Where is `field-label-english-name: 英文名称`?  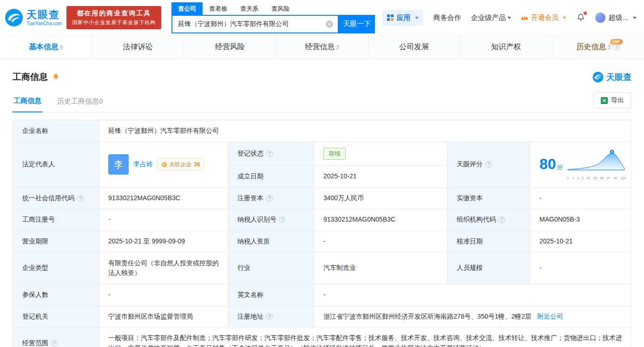
field-label-english-name: 英文名称 is located at coordinates (271, 295).